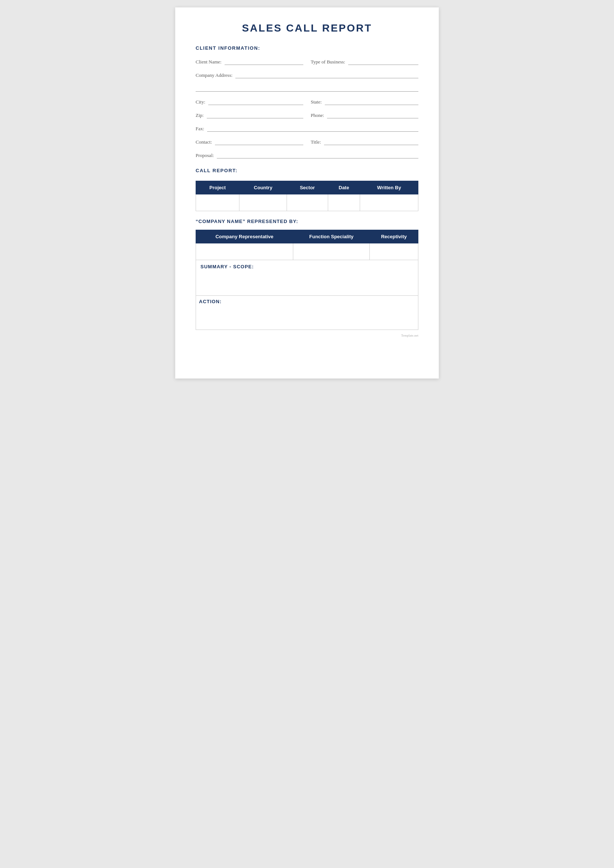 Image resolution: width=614 pixels, height=868 pixels. Describe the element at coordinates (307, 278) in the screenshot. I see `summary-scope-row: SUMMARY - SCOPE:` at that location.